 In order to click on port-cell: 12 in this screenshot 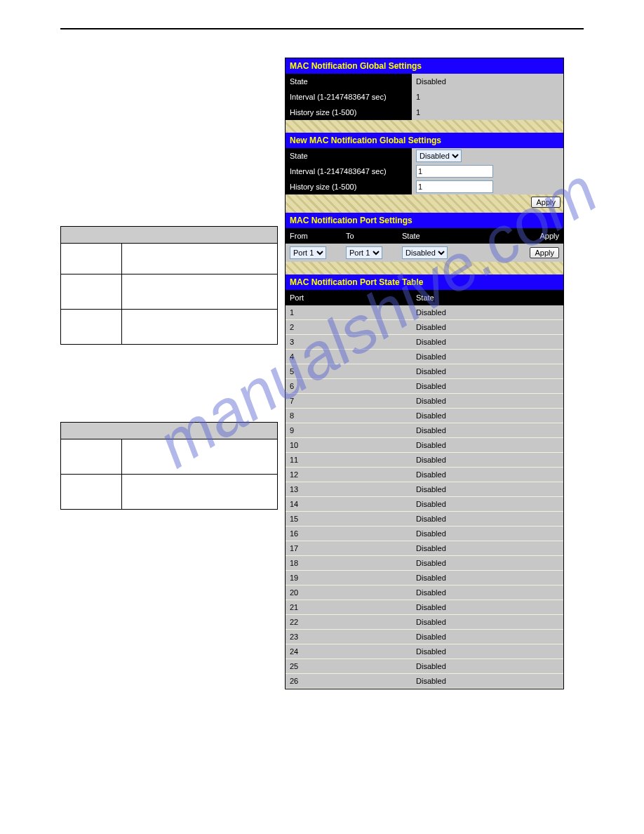, I will do `click(349, 475)`.